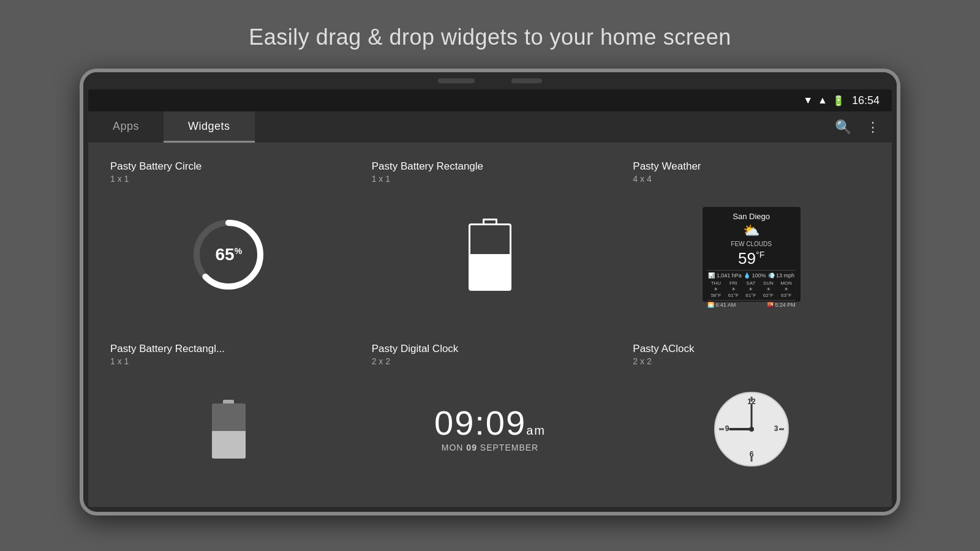 This screenshot has width=980, height=551. What do you see at coordinates (752, 304) in the screenshot?
I see `weather-sun-row: 🌅 6:41 AM 🌇 5:24 PM` at bounding box center [752, 304].